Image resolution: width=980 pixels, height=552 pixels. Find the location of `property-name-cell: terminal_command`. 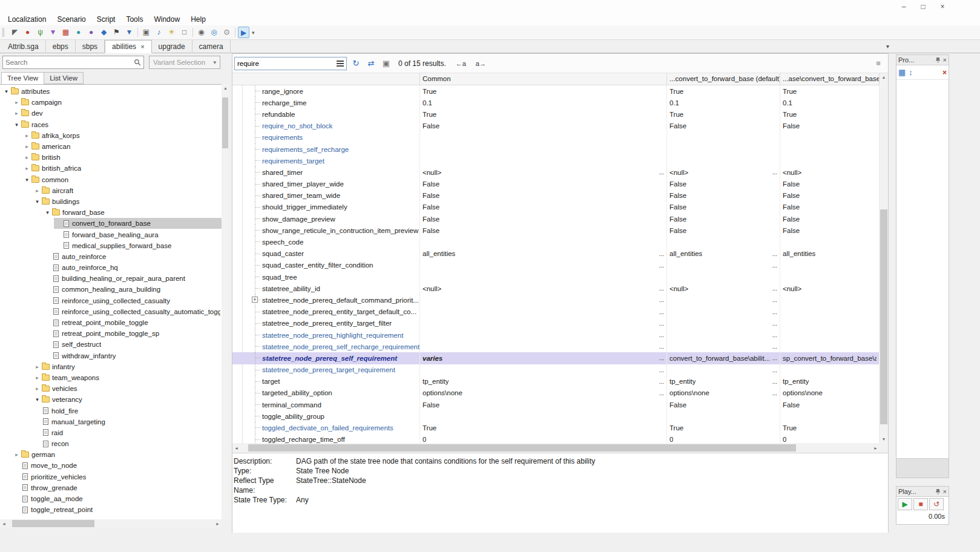

property-name-cell: terminal_command is located at coordinates (326, 404).